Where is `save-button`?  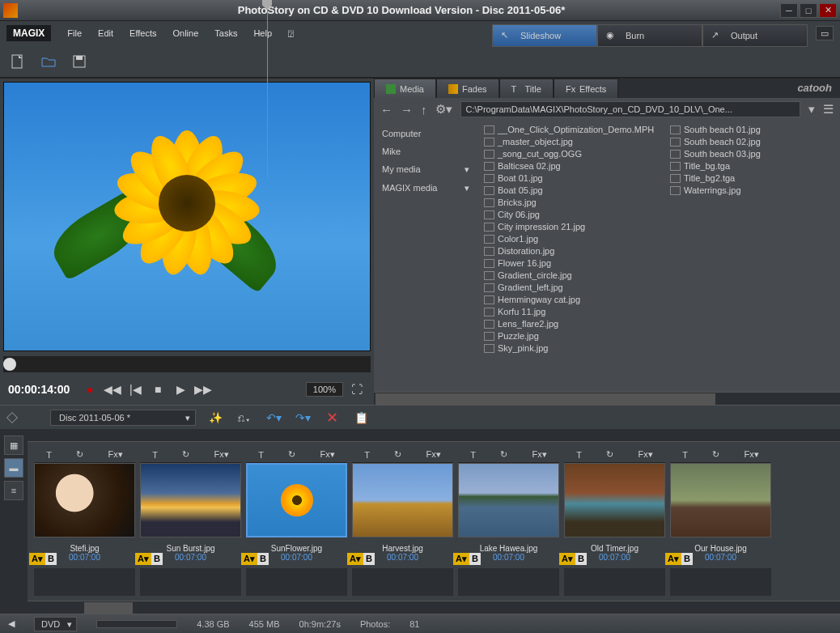 save-button is located at coordinates (79, 62).